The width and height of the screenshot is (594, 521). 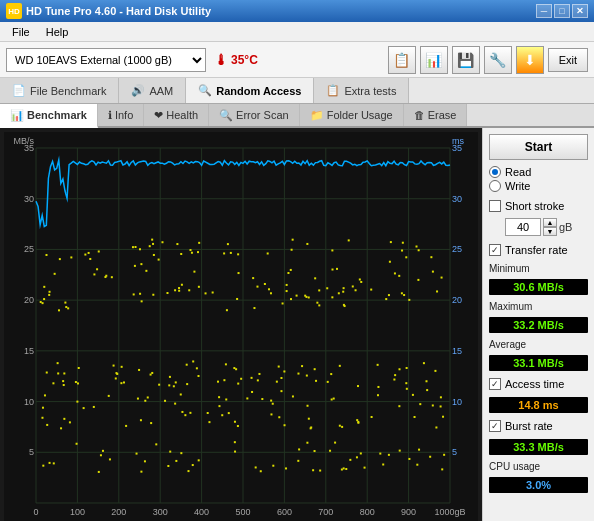 I want to click on access-time-row: ✓ Access time, so click(x=538, y=384).